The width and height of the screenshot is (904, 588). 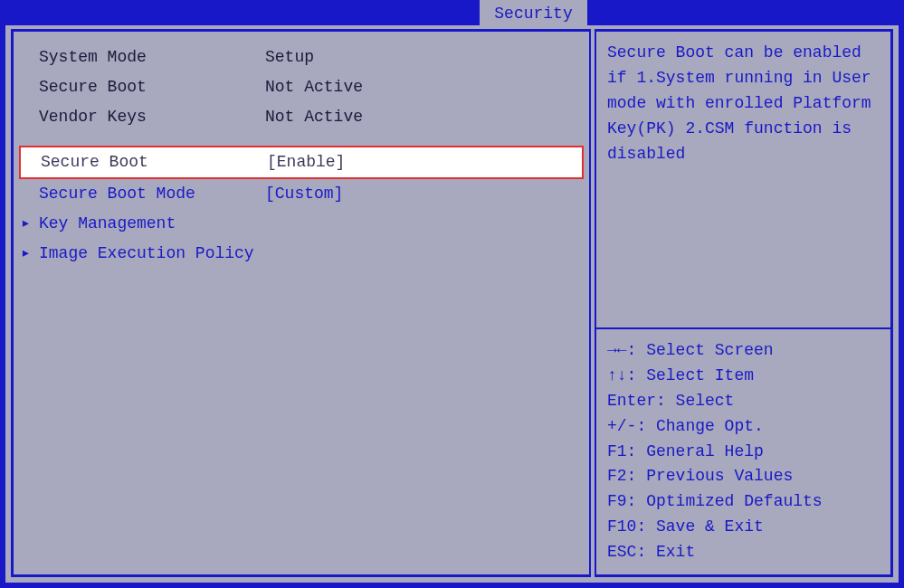 I want to click on nav-general-help: F1: General Help, so click(x=744, y=452).